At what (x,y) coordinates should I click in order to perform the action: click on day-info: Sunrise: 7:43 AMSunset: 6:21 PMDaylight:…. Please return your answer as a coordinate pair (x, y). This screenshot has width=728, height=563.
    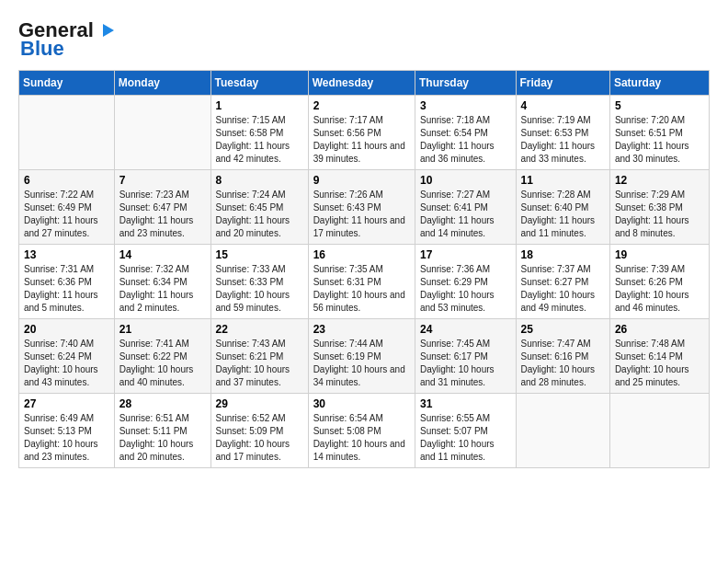
    Looking at the image, I should click on (259, 363).